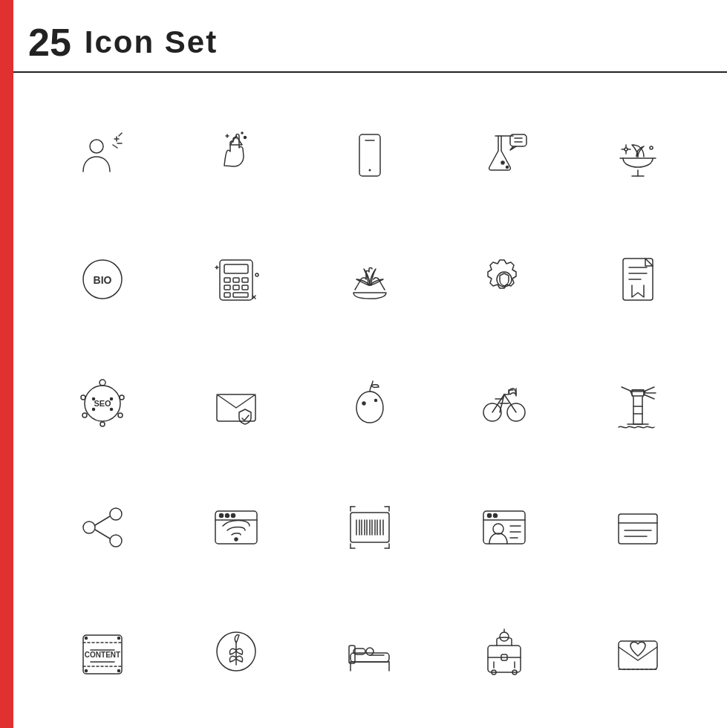 The image size is (727, 728). What do you see at coordinates (504, 403) in the screenshot?
I see `icon-eco-bike` at bounding box center [504, 403].